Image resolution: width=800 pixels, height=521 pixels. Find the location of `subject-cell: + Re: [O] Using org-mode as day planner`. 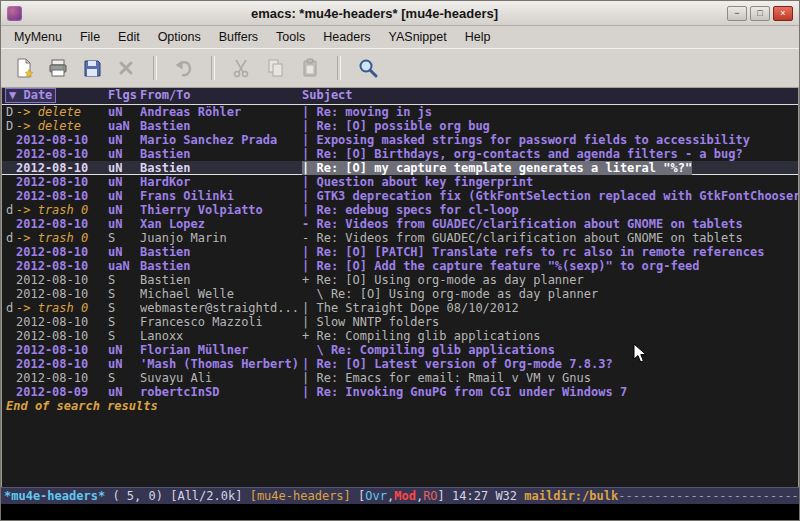

subject-cell: + Re: [O] Using org-mode as day planner is located at coordinates (443, 280).